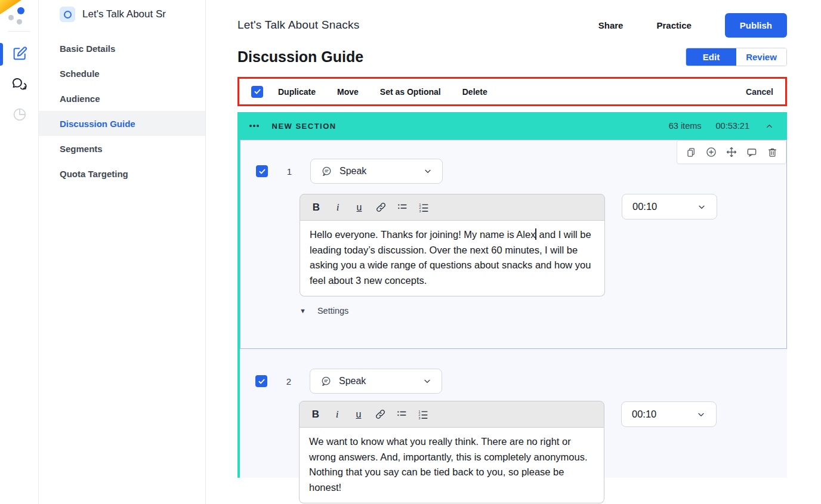 This screenshot has width=821, height=504. What do you see at coordinates (122, 123) in the screenshot?
I see `sidebar-item-discussion-guide: Discussion Guide` at bounding box center [122, 123].